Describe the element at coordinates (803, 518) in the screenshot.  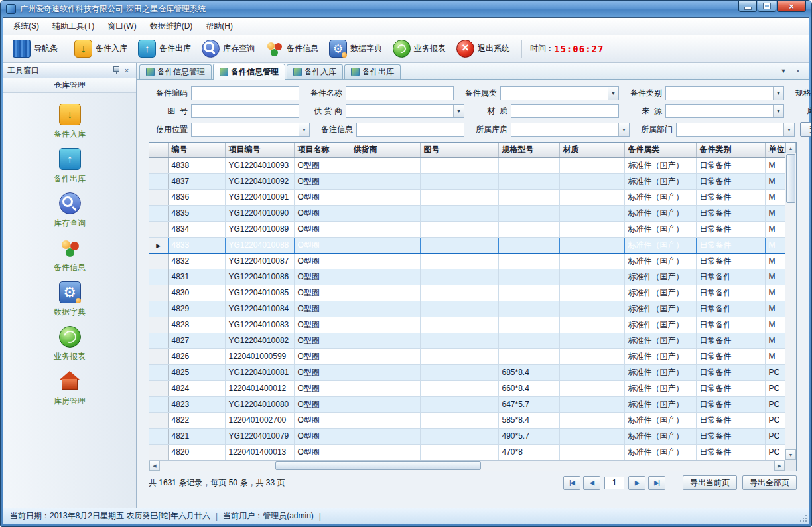
I see `resize-grip` at that location.